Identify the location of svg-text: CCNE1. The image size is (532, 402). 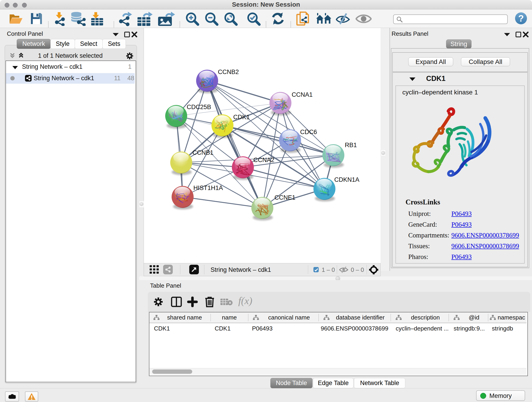
(285, 198).